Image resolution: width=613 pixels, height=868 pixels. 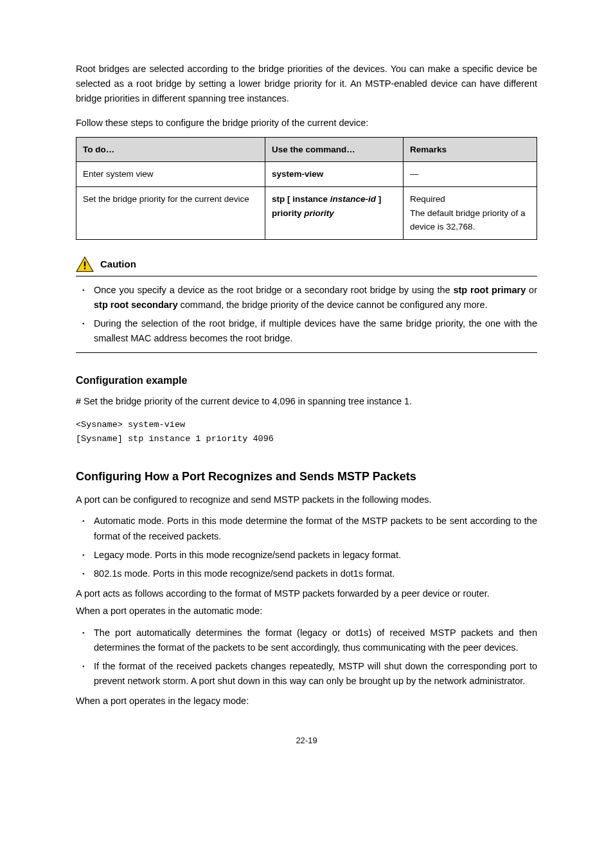 What do you see at coordinates (306, 276) in the screenshot?
I see `caution-rule` at bounding box center [306, 276].